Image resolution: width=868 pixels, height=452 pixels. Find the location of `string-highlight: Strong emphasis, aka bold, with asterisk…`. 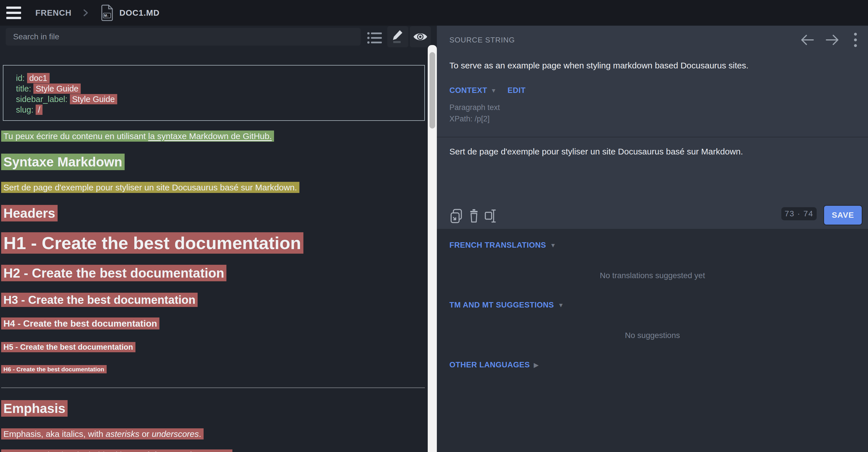

string-highlight: Strong emphasis, aka bold, with asterisk… is located at coordinates (117, 451).